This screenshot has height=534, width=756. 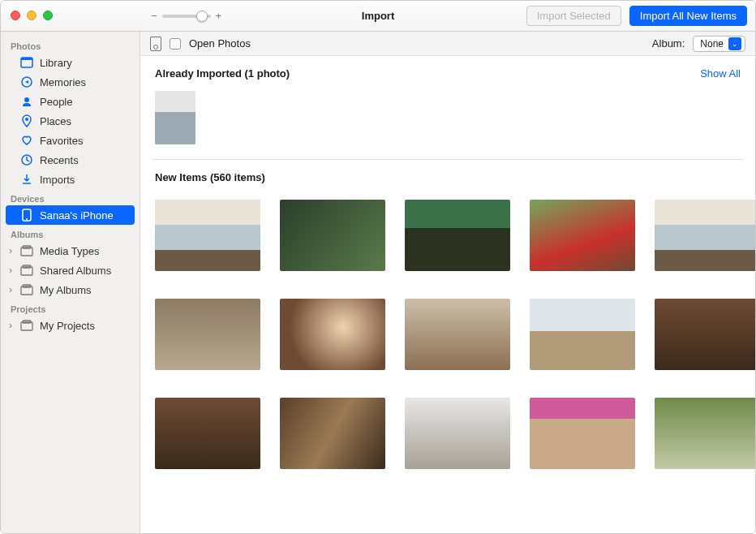 I want to click on sidebar-label: Imports, so click(x=57, y=180).